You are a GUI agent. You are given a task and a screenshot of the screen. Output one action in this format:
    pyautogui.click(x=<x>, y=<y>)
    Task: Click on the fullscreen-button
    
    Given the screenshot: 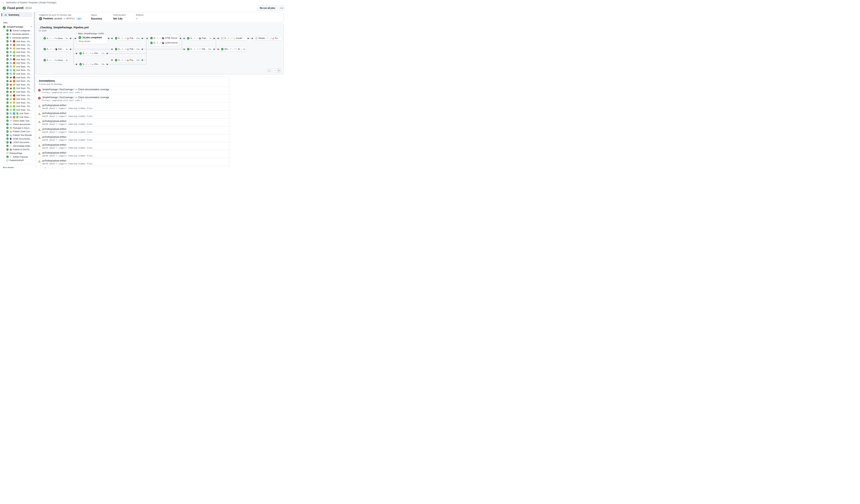 What is the action you would take?
    pyautogui.click(x=269, y=71)
    